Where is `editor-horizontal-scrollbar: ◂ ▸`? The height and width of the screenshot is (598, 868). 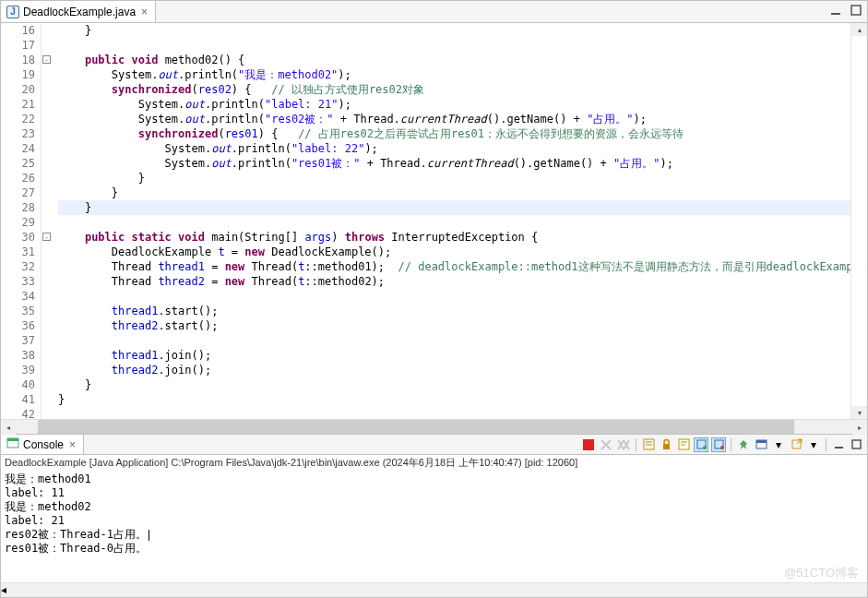 editor-horizontal-scrollbar: ◂ ▸ is located at coordinates (434, 426).